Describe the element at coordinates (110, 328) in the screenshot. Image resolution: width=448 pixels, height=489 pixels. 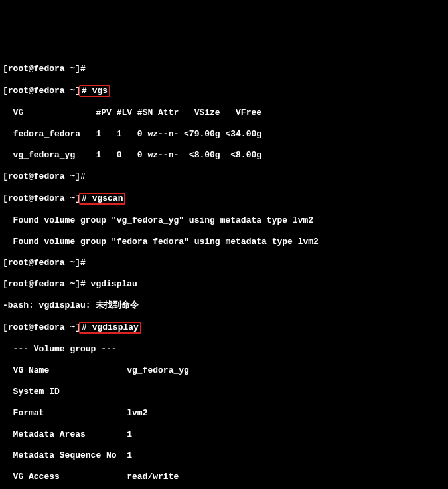
I see `highlight-vgdisplay: # vgdisplay` at that location.